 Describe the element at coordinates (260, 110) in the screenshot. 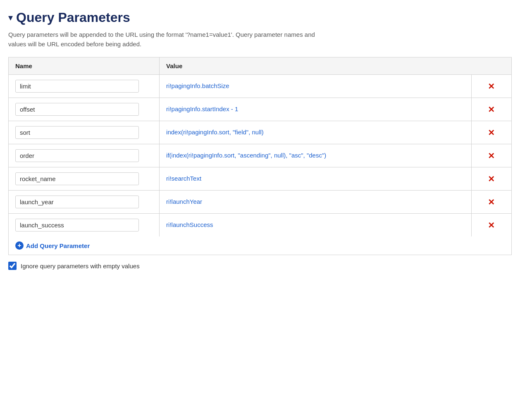

I see `table-row: ri!pagingInfo.startIndex - 1✕` at that location.